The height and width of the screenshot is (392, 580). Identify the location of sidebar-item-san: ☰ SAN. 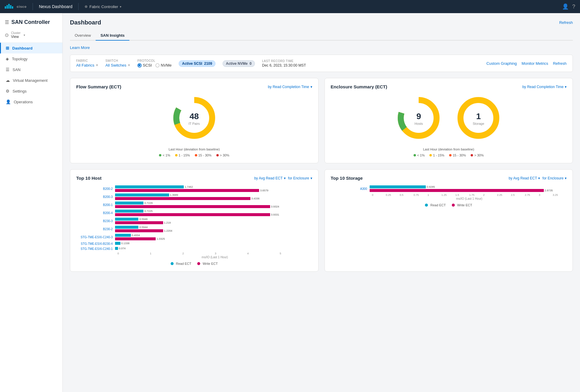
(31, 70).